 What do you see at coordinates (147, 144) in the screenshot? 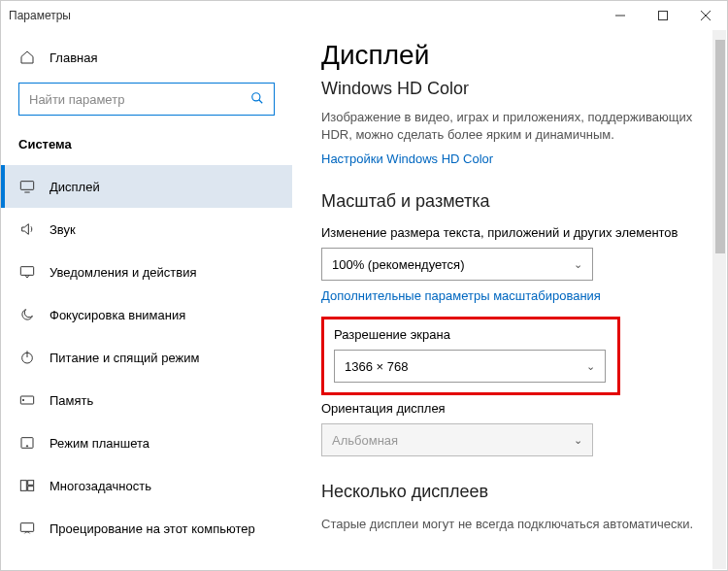
I see `sidebar-section-title: Система` at bounding box center [147, 144].